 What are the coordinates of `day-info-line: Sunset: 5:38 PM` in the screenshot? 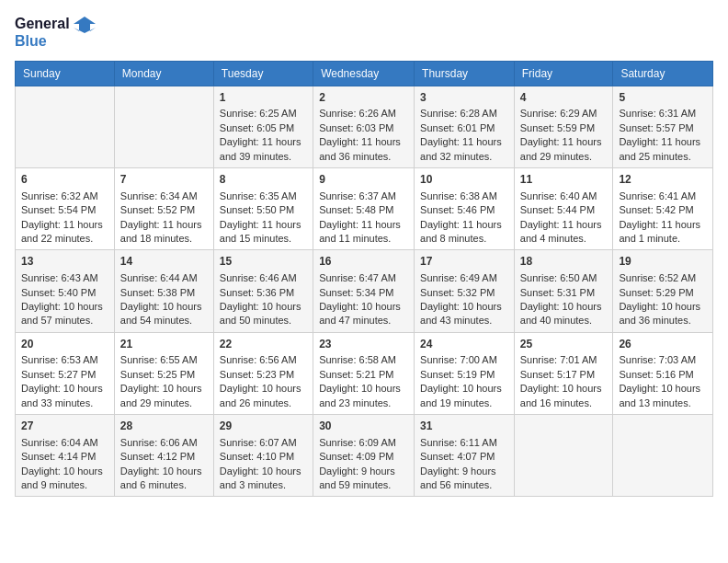 It's located at (164, 293).